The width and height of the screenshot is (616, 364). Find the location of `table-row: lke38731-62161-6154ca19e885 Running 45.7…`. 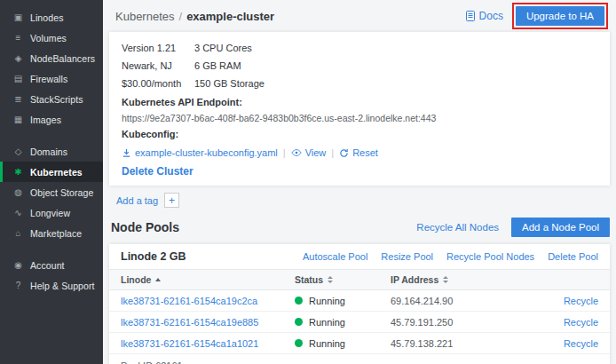

table-row: lke38731-62161-6154ca19e885 Running 45.7… is located at coordinates (359, 322).